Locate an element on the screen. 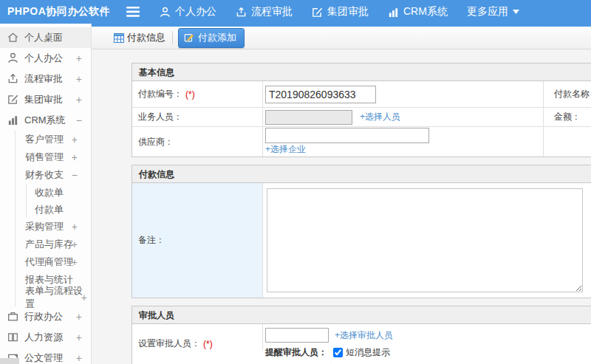  row-supplier: 供应商： +选择企业 is located at coordinates (362, 142).